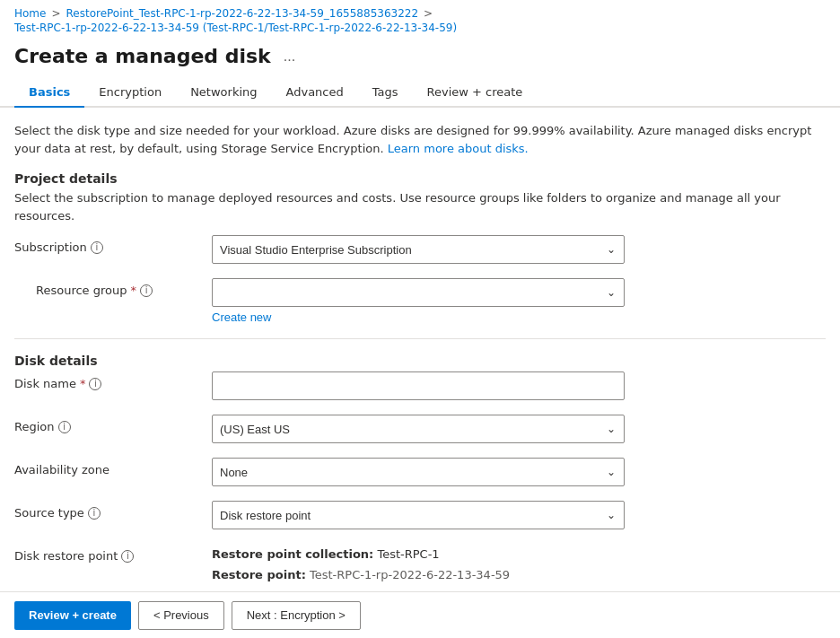  Describe the element at coordinates (113, 510) in the screenshot. I see `source-type-label: Source type i` at that location.